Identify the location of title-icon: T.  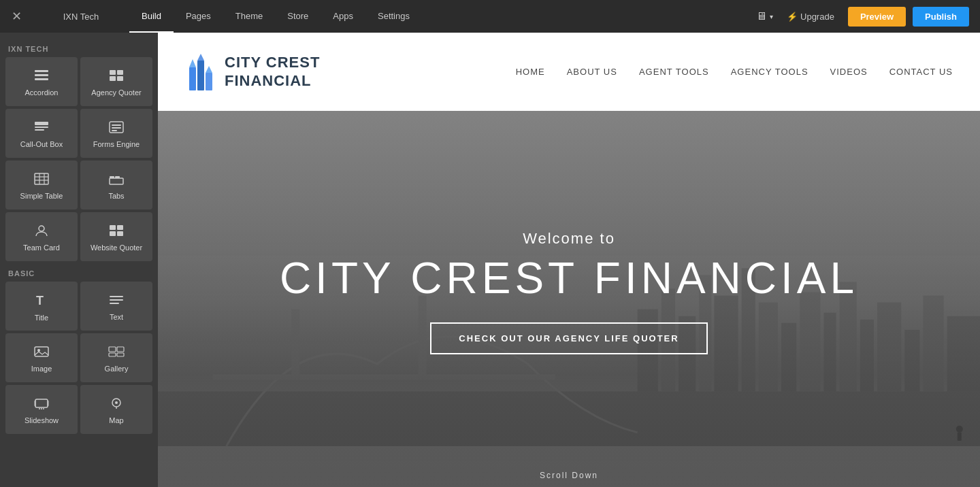
(42, 301).